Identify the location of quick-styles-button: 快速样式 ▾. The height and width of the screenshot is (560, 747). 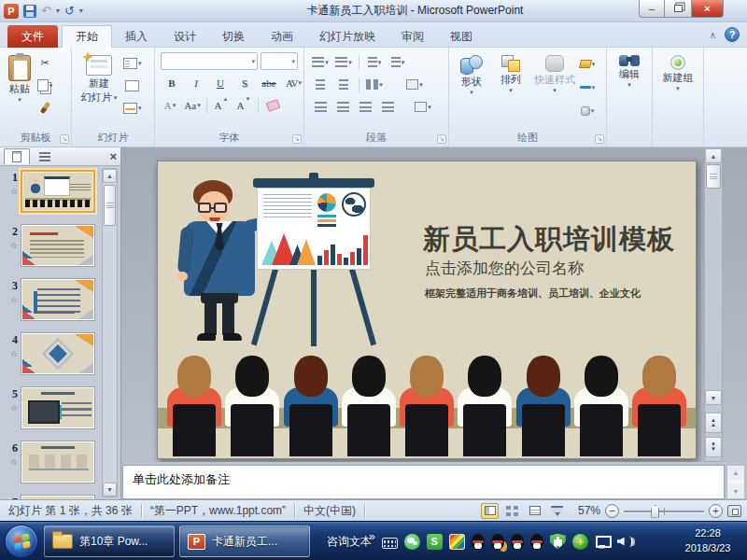
(555, 91).